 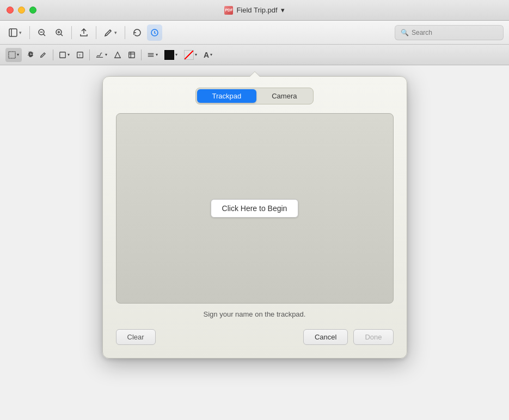 What do you see at coordinates (33, 10) in the screenshot?
I see `maximize-button` at bounding box center [33, 10].